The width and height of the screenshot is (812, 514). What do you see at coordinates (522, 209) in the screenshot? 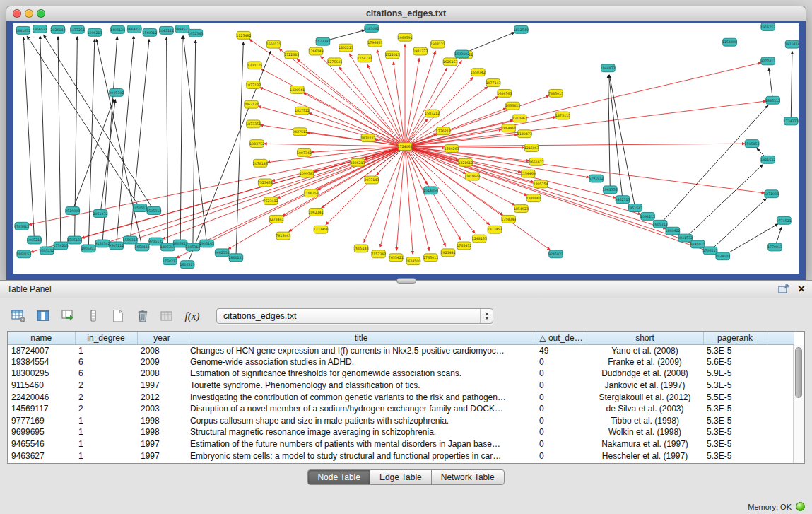
I see `graph-node: 1854923` at bounding box center [522, 209].